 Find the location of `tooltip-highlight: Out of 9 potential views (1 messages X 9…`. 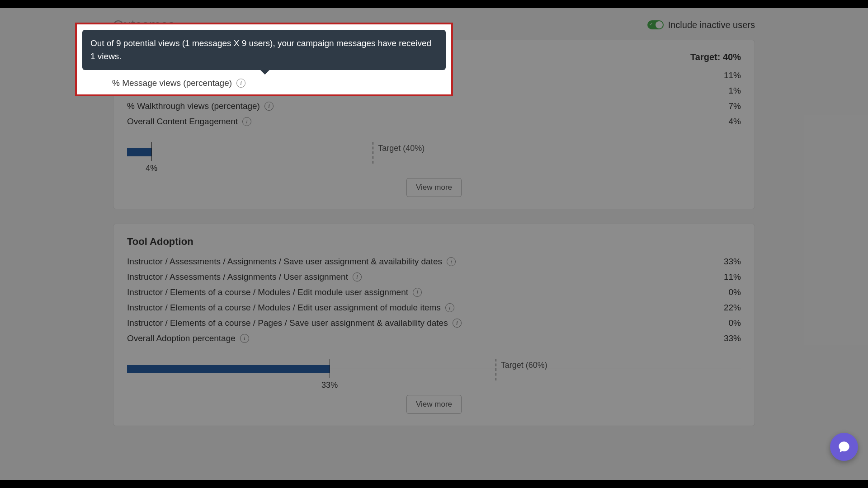

tooltip-highlight: Out of 9 potential views (1 messages X 9… is located at coordinates (264, 60).